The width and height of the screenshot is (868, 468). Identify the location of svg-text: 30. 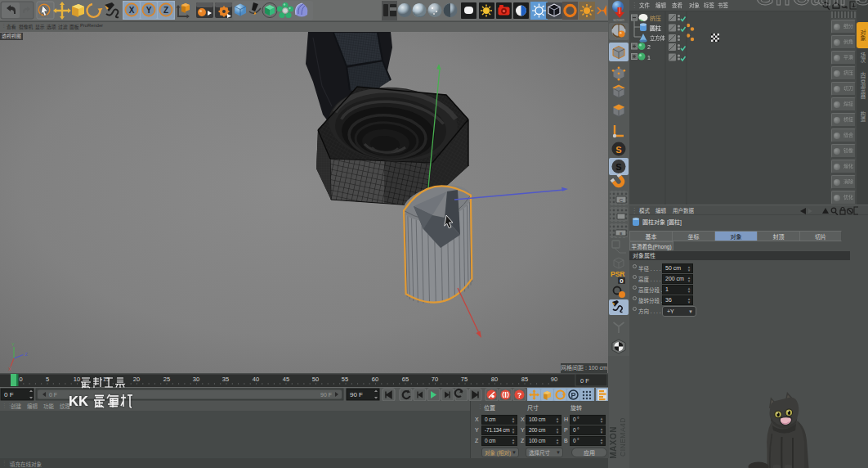
(196, 380).